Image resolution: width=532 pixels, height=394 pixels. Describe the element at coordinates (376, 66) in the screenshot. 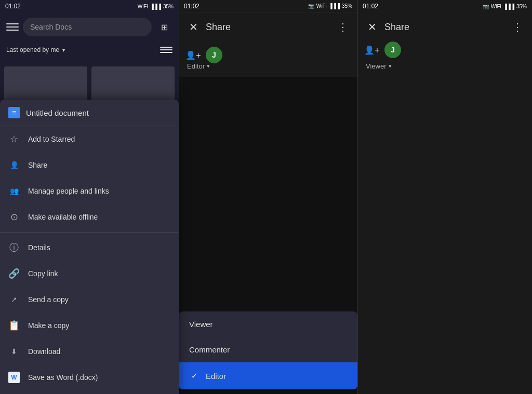

I see `share2-role-label: Viewer` at that location.